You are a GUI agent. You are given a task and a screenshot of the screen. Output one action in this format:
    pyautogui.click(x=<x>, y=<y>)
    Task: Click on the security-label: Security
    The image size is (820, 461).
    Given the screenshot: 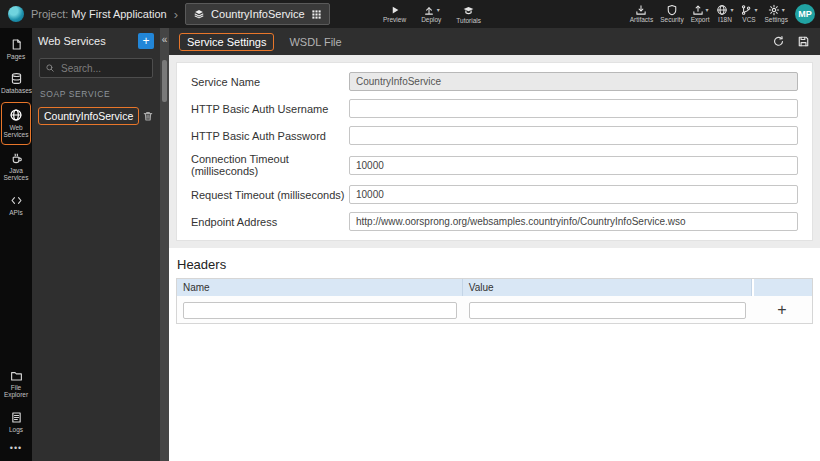 What is the action you would take?
    pyautogui.click(x=672, y=20)
    